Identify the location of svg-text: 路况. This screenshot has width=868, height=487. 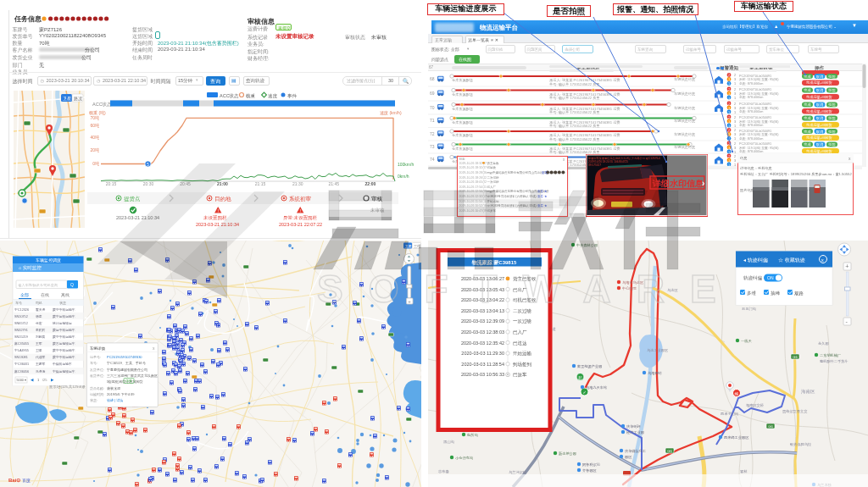
(78, 98).